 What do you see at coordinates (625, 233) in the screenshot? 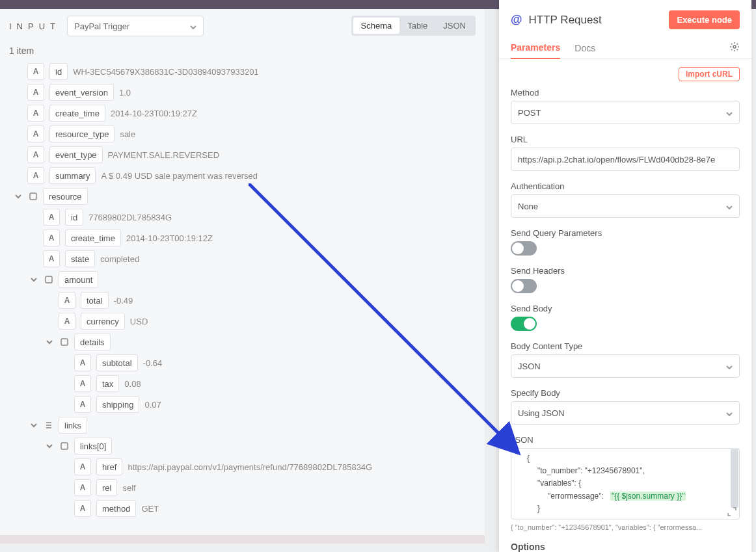
I see `label-send-query-params: Send Query Parameters` at bounding box center [625, 233].